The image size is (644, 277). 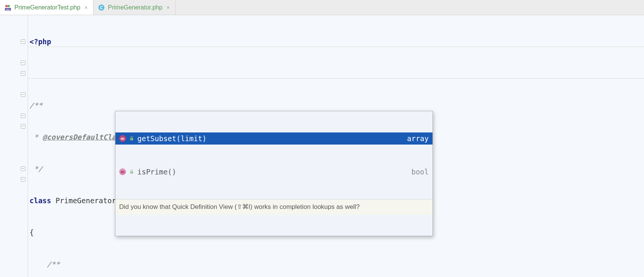 I want to click on completion-label: isPrime(), so click(x=273, y=172).